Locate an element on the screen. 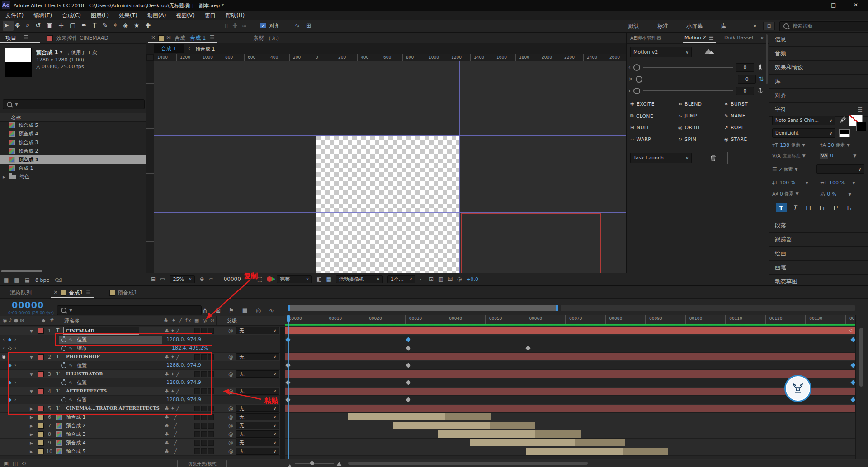 This screenshot has width=868, height=467. timeline-toggle-icon: ⊠ is located at coordinates (218, 311).